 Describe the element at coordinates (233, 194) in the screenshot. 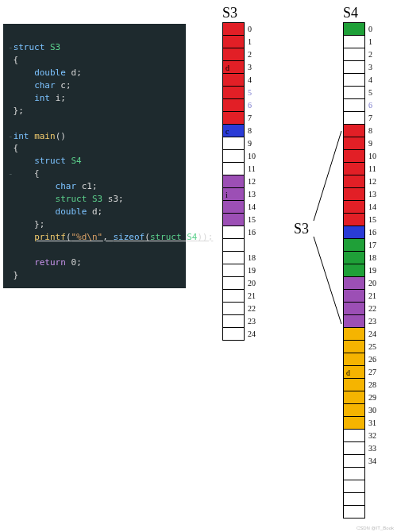

I see `mem-byte: i` at that location.